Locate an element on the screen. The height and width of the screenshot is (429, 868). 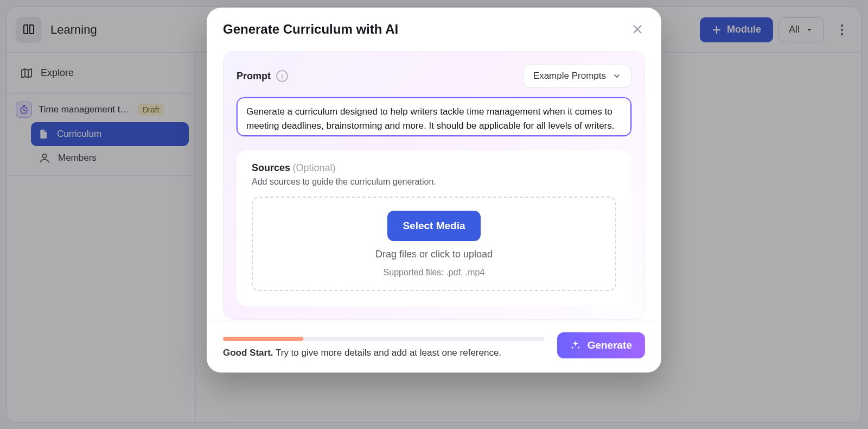
sources-optional: (Optional) is located at coordinates (315, 168).